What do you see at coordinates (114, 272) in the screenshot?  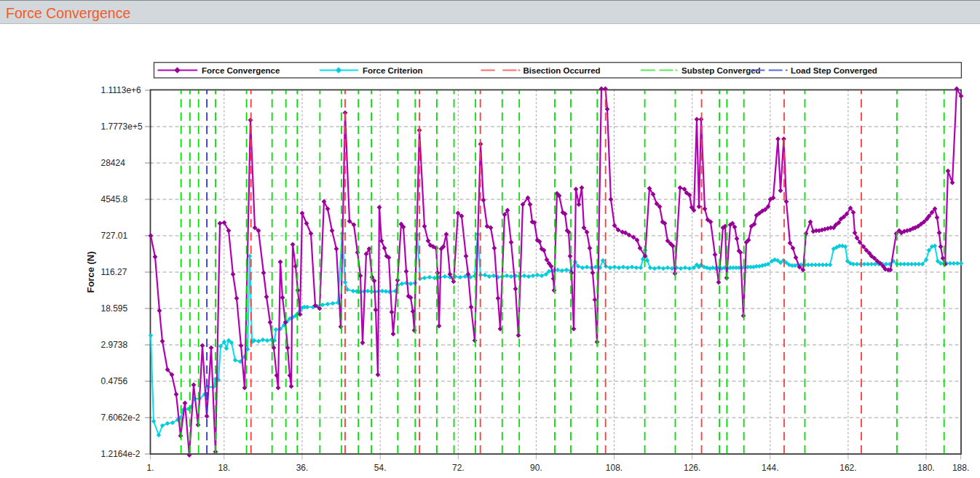 I see `svg-text: 116.27` at bounding box center [114, 272].